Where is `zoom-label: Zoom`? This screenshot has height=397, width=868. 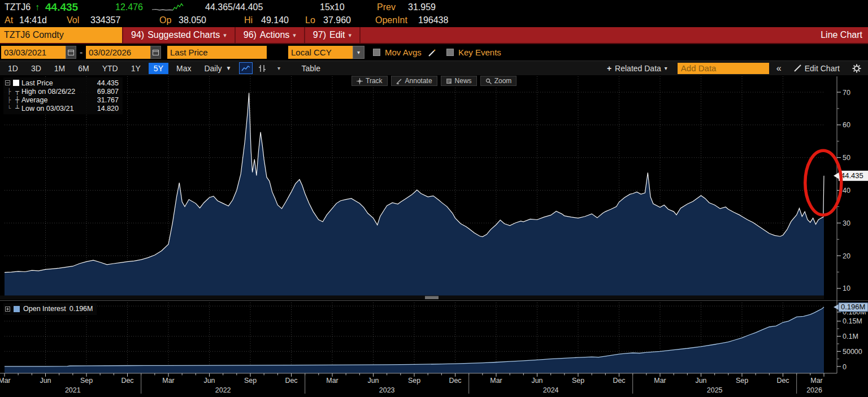 zoom-label: Zoom is located at coordinates (503, 81).